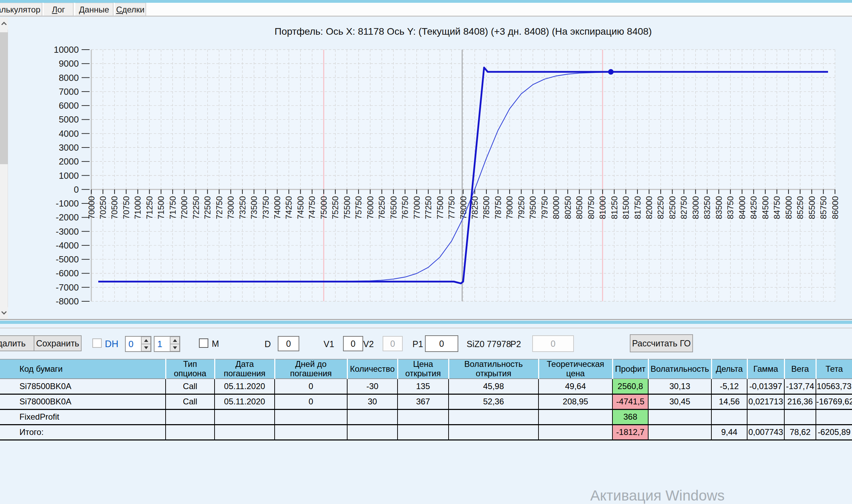  What do you see at coordinates (800, 208) in the screenshot?
I see `x-tick-label: 85250` at bounding box center [800, 208].